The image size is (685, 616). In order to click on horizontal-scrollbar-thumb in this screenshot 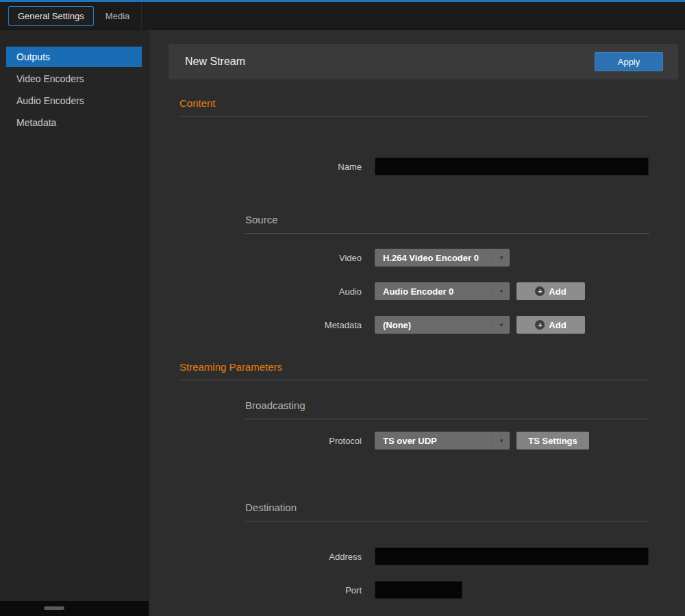, I will do `click(54, 608)`.